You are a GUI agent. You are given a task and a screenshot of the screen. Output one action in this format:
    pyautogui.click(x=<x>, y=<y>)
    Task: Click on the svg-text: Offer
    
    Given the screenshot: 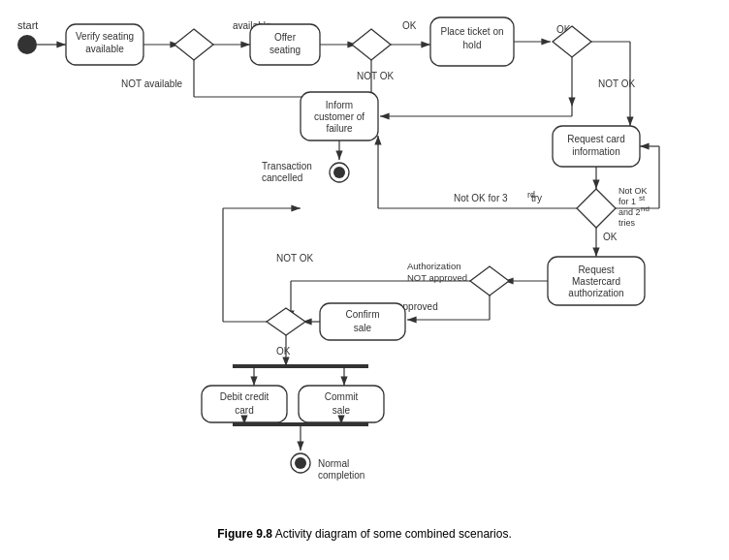 What is the action you would take?
    pyautogui.click(x=285, y=37)
    